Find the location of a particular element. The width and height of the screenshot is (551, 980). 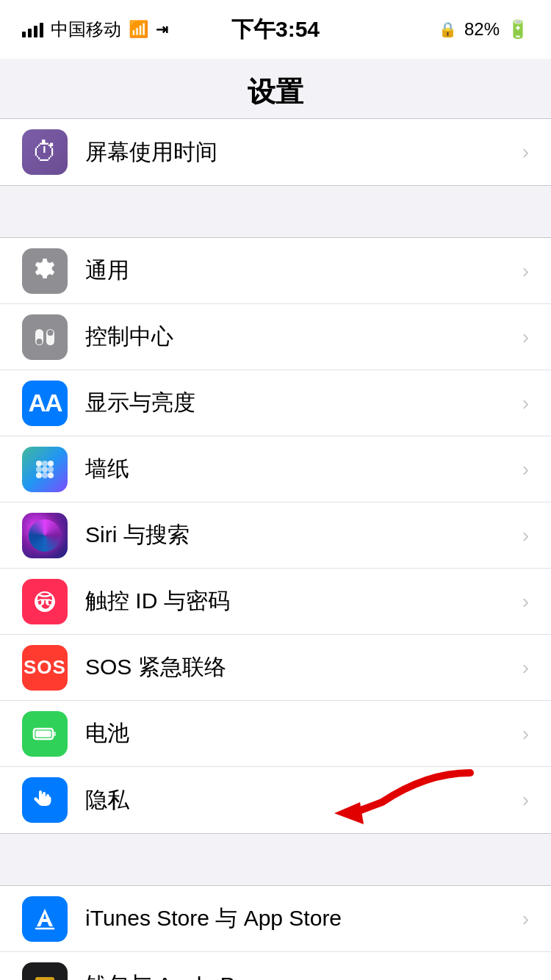

touchid-icon is located at coordinates (45, 602).